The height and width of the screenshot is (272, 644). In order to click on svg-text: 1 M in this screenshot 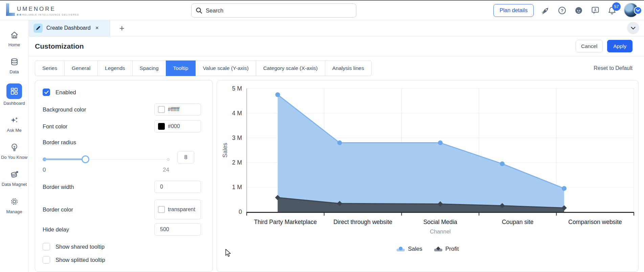, I will do `click(237, 187)`.